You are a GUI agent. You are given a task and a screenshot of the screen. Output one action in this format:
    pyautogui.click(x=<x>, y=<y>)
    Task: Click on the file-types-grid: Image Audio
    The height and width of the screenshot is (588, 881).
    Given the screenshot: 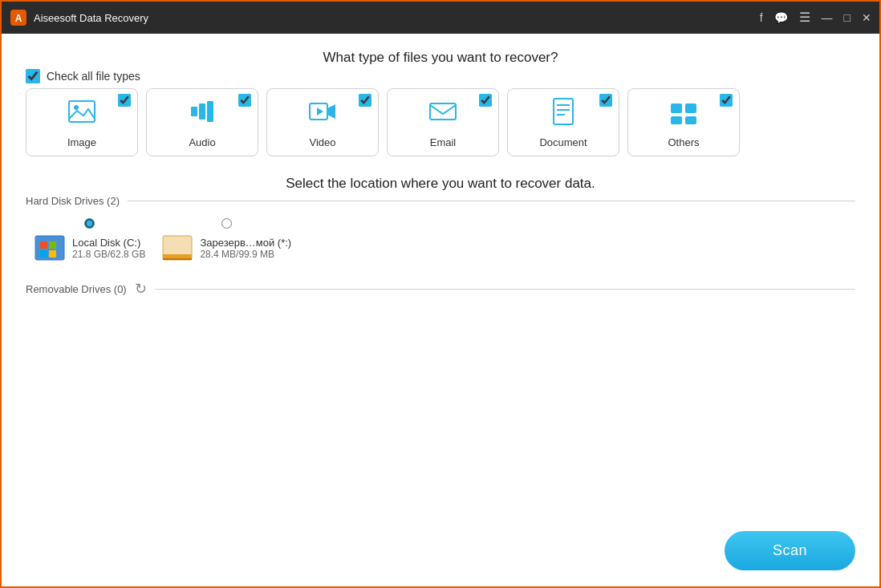 What is the action you would take?
    pyautogui.click(x=440, y=122)
    